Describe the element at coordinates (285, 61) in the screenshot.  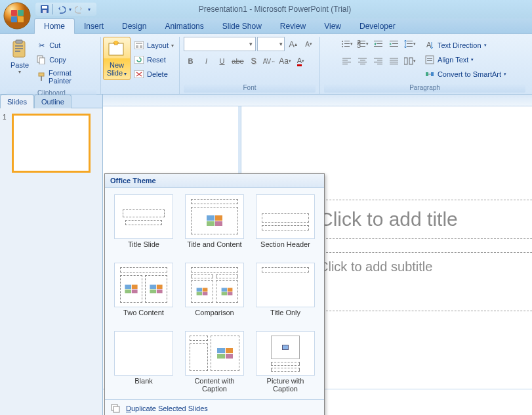
I see `change-case-button: Aa▾` at that location.